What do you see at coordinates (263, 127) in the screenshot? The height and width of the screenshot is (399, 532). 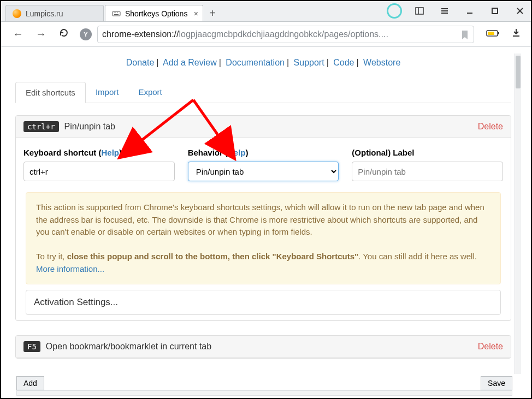 I see `shortcut-panel-1-header: ctrl+r Pin/unpin tab Delete` at bounding box center [263, 127].